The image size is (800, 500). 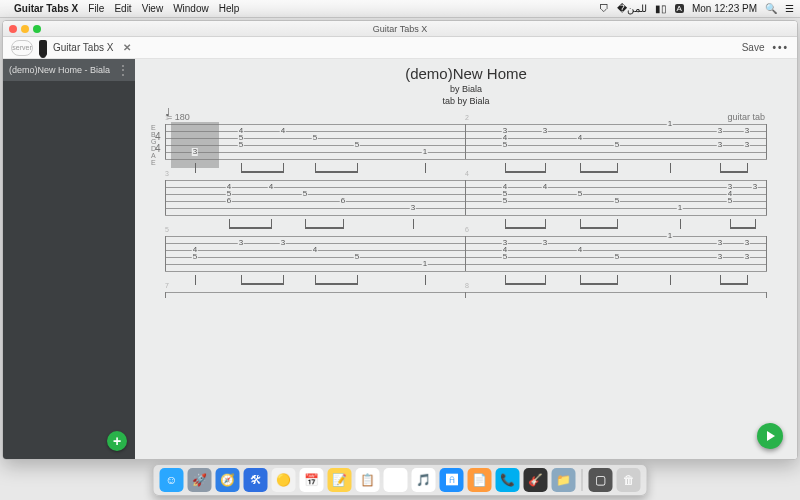 What do you see at coordinates (467, 174) in the screenshot?
I see `measure-number: 4` at bounding box center [467, 174].